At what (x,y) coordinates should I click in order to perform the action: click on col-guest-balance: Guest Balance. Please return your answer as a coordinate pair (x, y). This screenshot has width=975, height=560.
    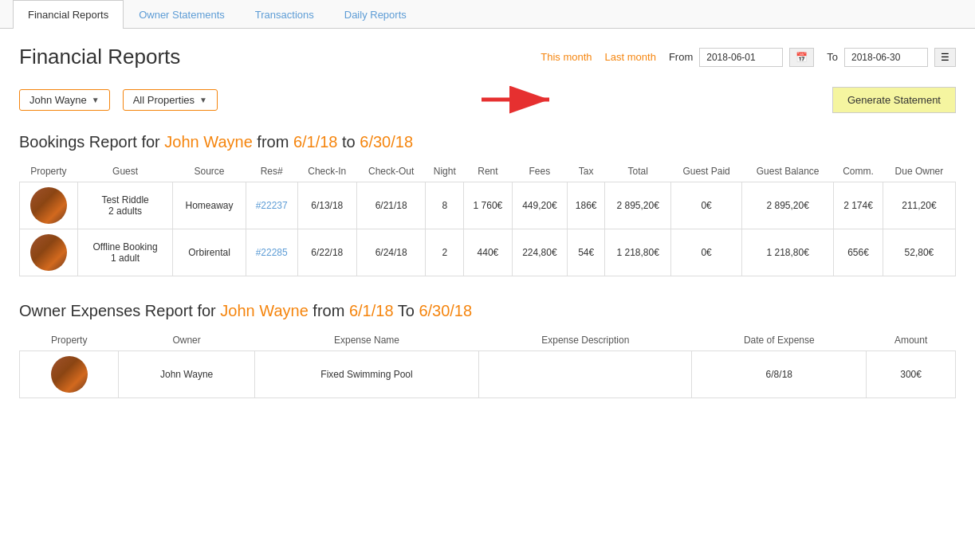
    Looking at the image, I should click on (788, 172).